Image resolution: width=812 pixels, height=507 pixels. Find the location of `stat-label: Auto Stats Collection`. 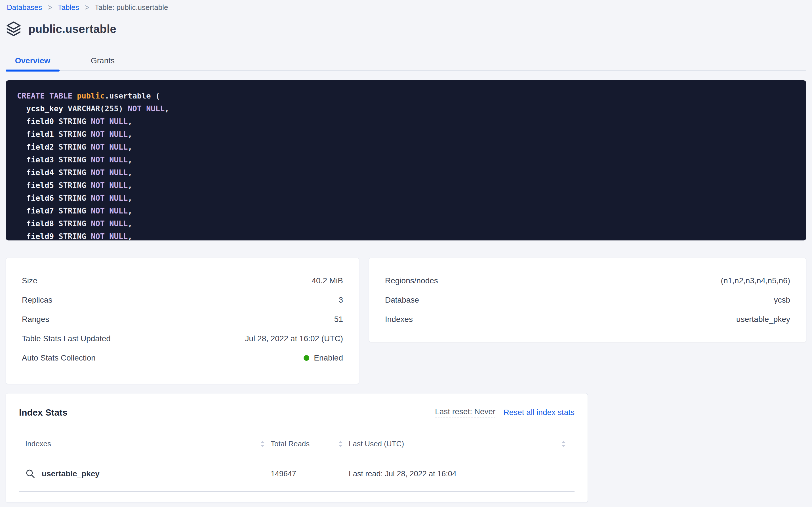

stat-label: Auto Stats Collection is located at coordinates (59, 358).